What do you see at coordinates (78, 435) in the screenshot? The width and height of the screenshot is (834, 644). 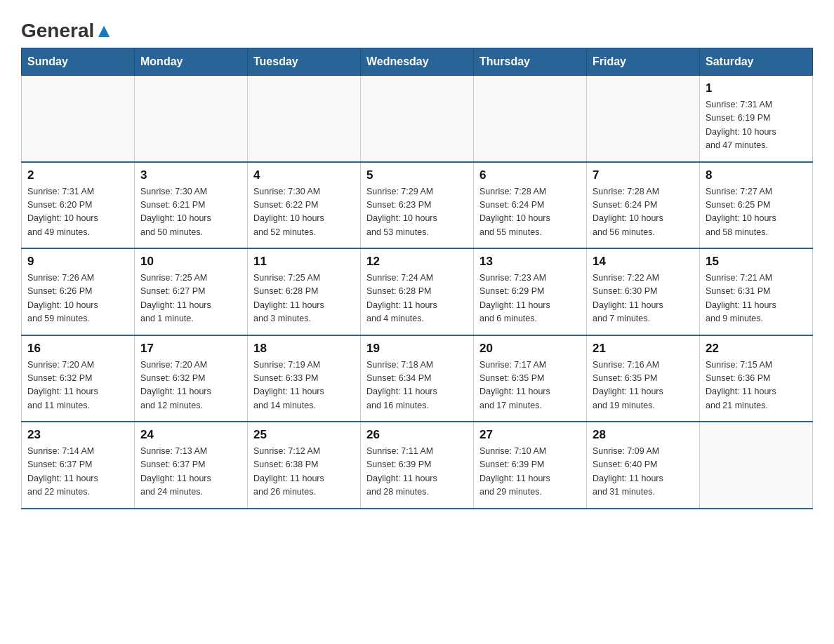 I see `day-number: 23` at bounding box center [78, 435].